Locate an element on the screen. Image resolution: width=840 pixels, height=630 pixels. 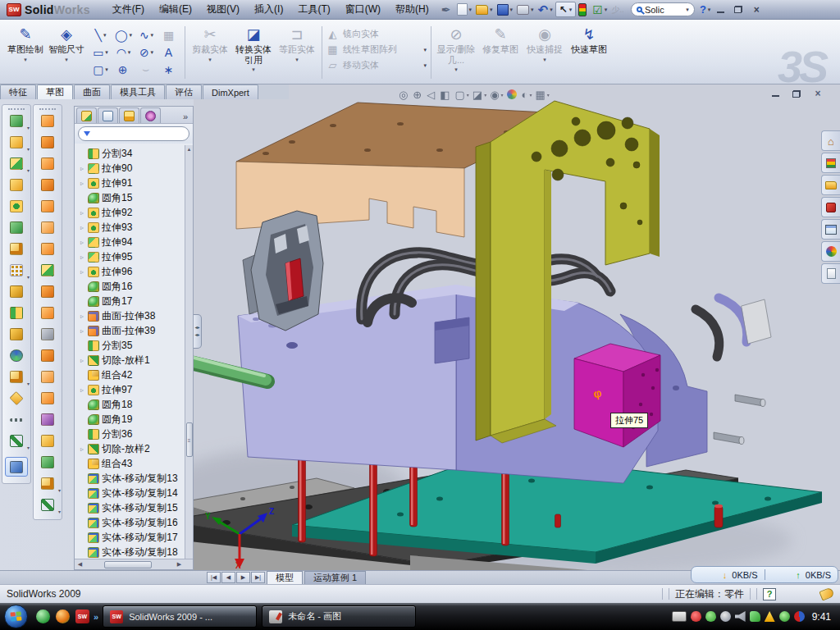
menu-item: 编辑(E) is located at coordinates (176, 10).